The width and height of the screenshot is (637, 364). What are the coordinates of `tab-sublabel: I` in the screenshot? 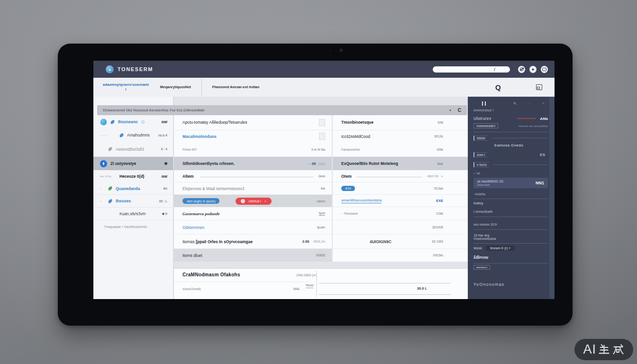 It's located at (126, 90).